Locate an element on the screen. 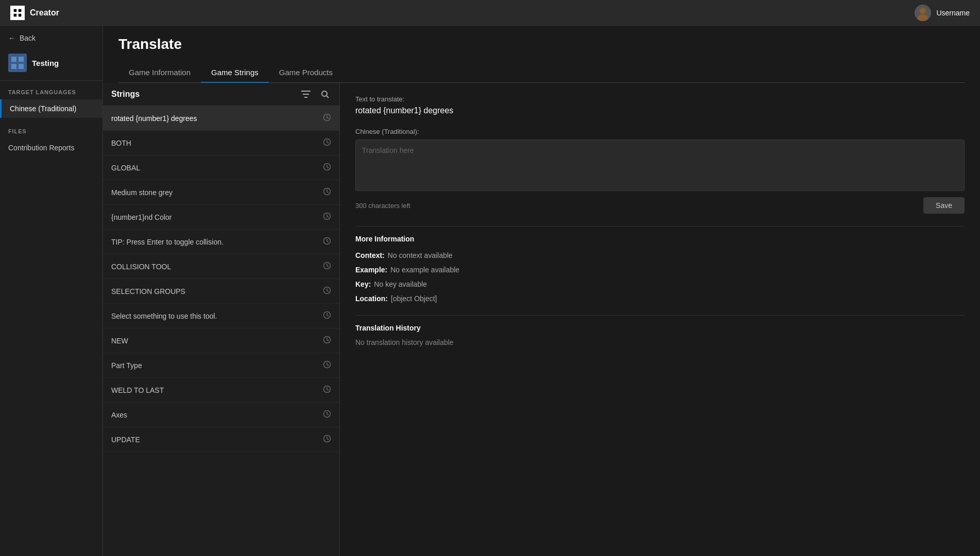  sidebar: ← Back Testing TARGET LANGUAGES Chinese … is located at coordinates (51, 291).